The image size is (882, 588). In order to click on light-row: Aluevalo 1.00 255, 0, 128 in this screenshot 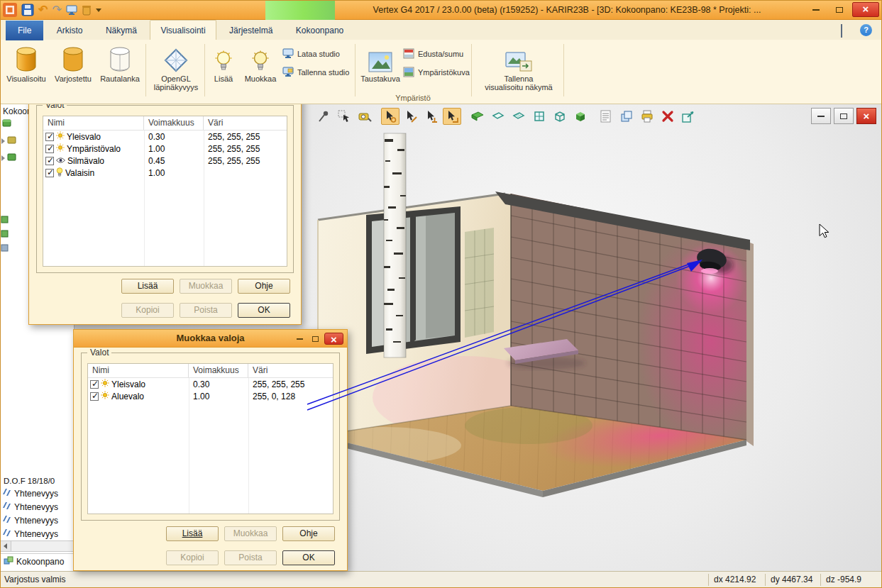, I will do `click(210, 396)`.